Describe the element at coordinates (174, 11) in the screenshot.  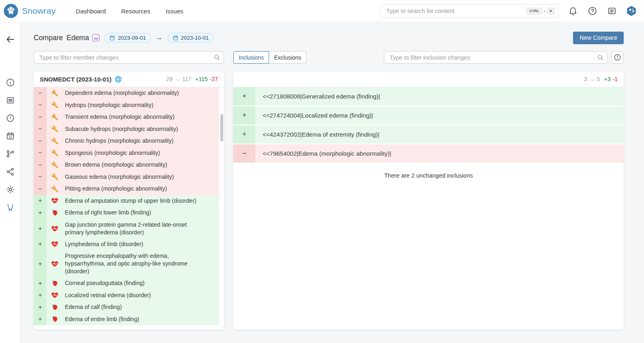
I see `nav-issues: Issues` at that location.